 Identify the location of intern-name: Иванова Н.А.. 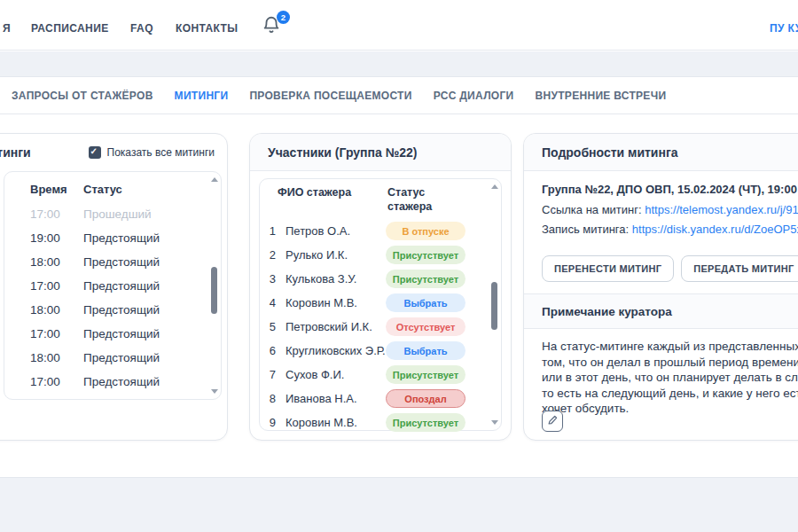
(321, 399).